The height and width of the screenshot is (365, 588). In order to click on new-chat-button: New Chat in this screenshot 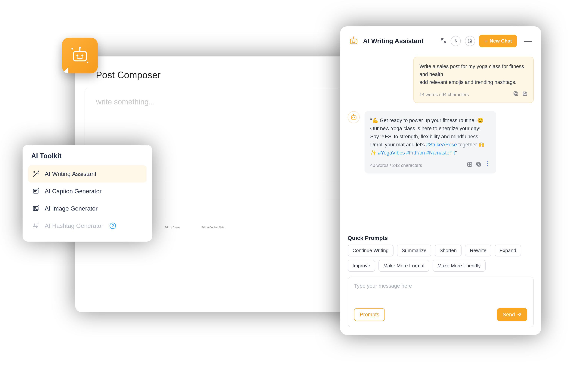, I will do `click(498, 41)`.